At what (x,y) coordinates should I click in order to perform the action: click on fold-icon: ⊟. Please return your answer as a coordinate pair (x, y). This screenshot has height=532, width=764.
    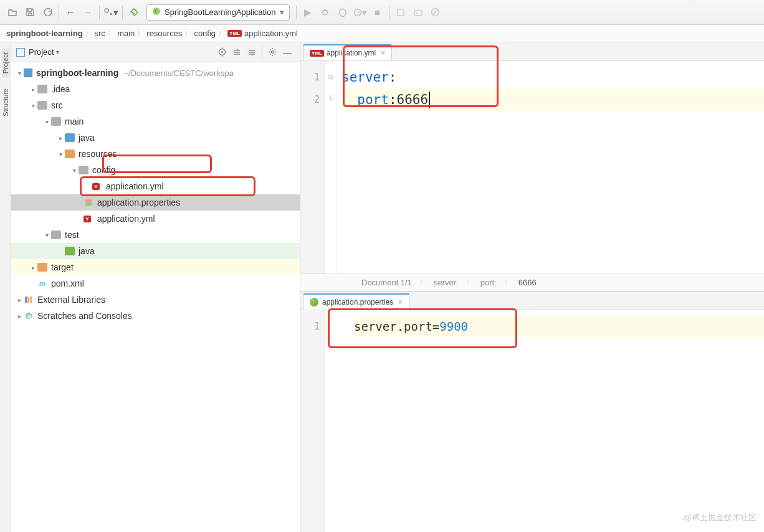
    Looking at the image, I should click on (330, 77).